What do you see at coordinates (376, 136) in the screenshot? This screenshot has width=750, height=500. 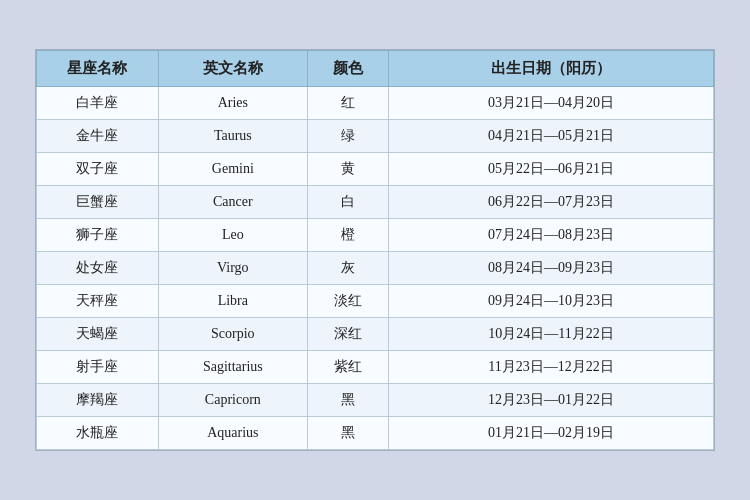 I see `table-row: 金牛座Taurus绿04月21日—05月21日` at bounding box center [376, 136].